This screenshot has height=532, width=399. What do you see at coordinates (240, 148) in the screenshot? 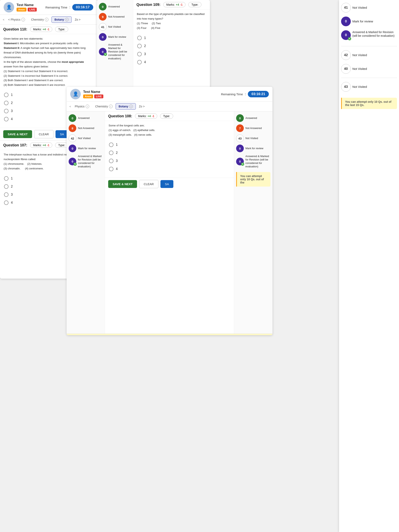
I see `sb-mark-review-ov-r: 0` at bounding box center [240, 148].